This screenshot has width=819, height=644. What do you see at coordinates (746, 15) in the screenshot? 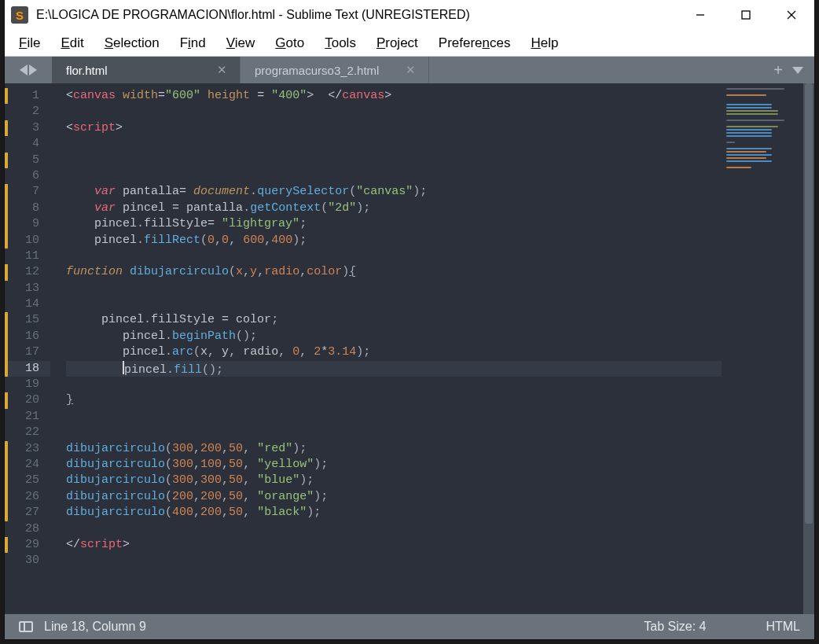
I see `window-controls` at bounding box center [746, 15].